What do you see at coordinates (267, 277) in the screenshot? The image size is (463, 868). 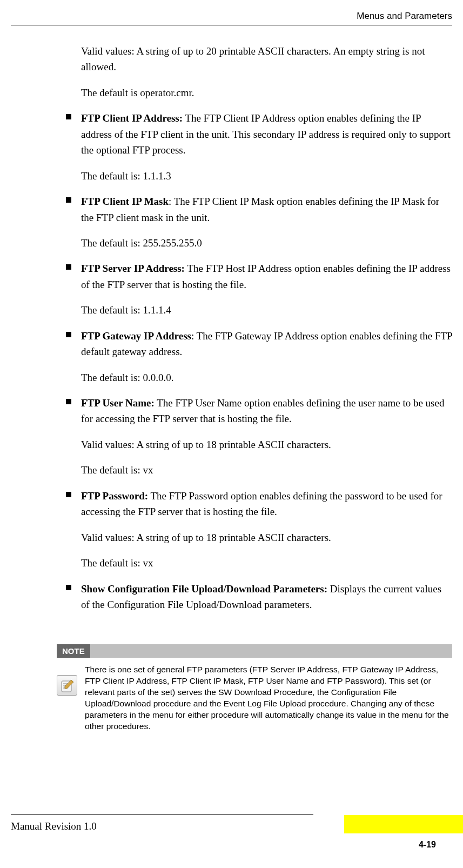 I see `item-text: FTP Server IP Address: The FTP Host IP A…` at bounding box center [267, 277].